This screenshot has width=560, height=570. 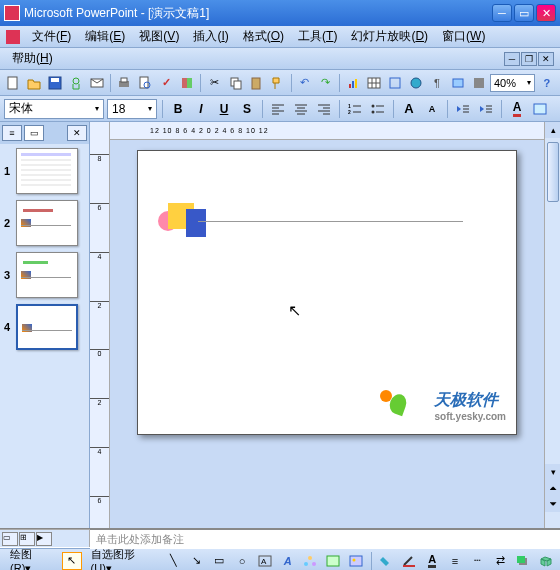 I want to click on select-objects-button: ↖, so click(x=72, y=561).